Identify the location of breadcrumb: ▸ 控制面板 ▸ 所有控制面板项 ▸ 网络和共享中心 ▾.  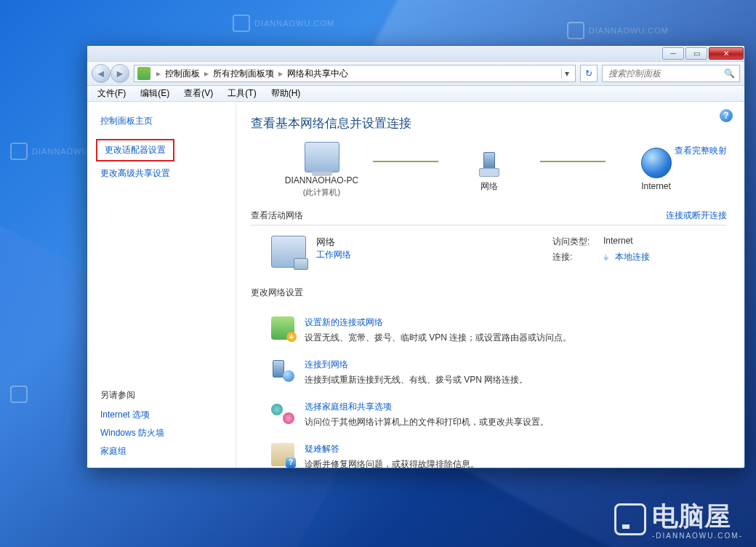
(355, 73).